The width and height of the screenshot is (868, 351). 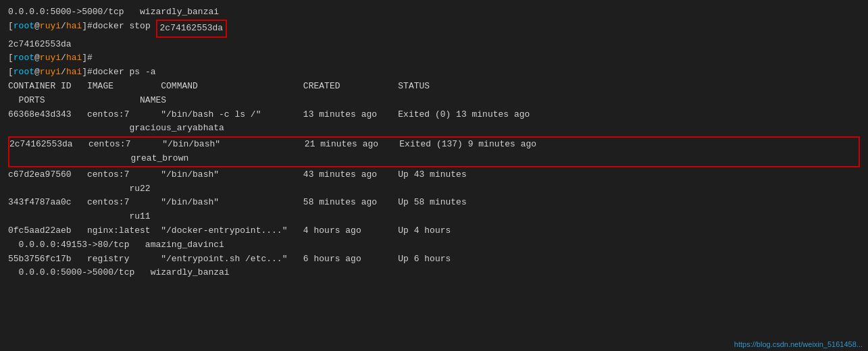 I want to click on output-line-1: 0.0.0.0:5000->5000/tcp wizardly_banzai, so click(x=434, y=12).